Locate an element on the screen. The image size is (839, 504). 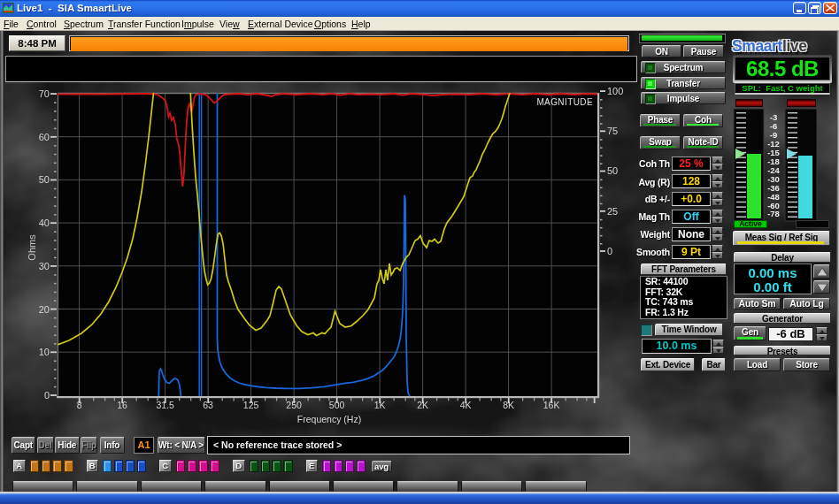
svg-text: -78 is located at coordinates (774, 214).